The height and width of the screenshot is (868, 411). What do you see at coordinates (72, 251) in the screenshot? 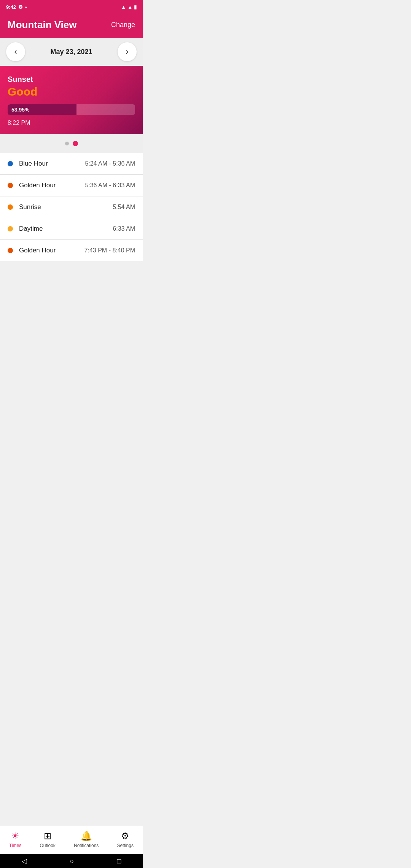
I see `list-item: Golden Hour 7:43 PM - 8:40 PM` at bounding box center [72, 251].